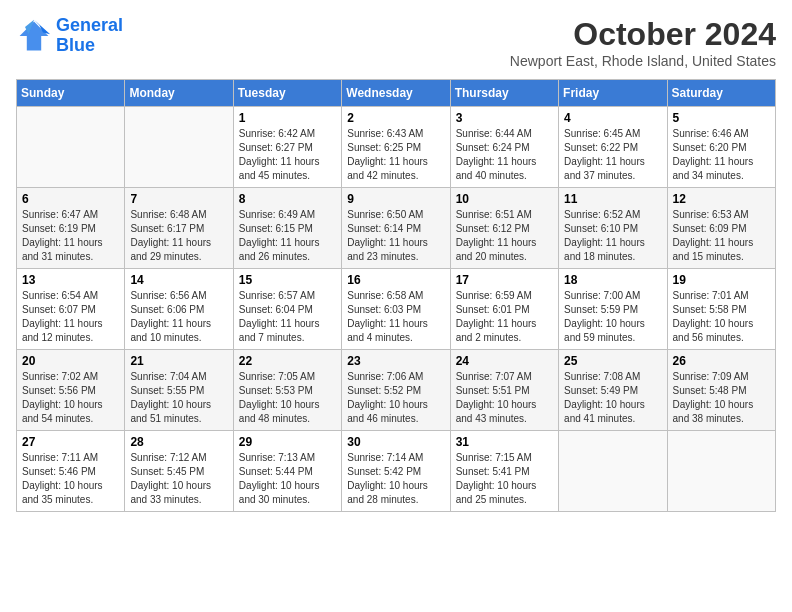 The width and height of the screenshot is (792, 612). I want to click on day-info: Sunrise: 7:07 AM Sunset: 5:51 PM Dayligh…, so click(504, 398).